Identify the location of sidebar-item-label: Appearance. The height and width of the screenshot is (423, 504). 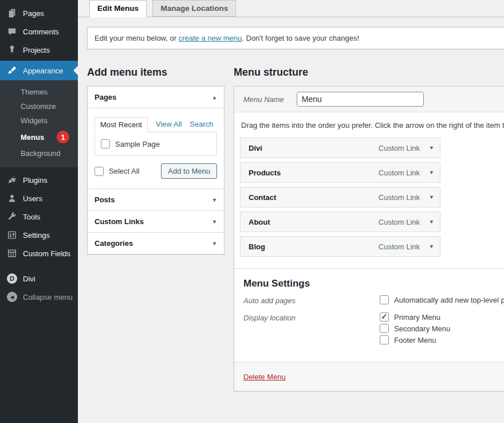
(43, 71).